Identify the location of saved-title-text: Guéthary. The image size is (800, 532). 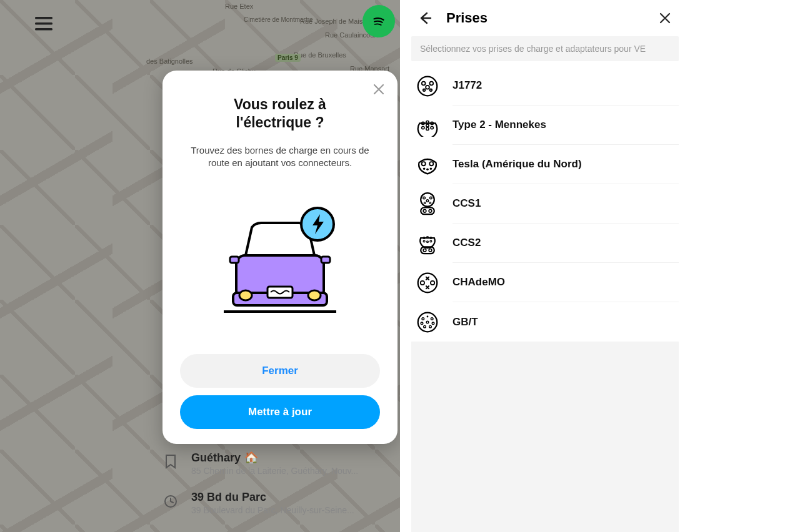
(216, 458).